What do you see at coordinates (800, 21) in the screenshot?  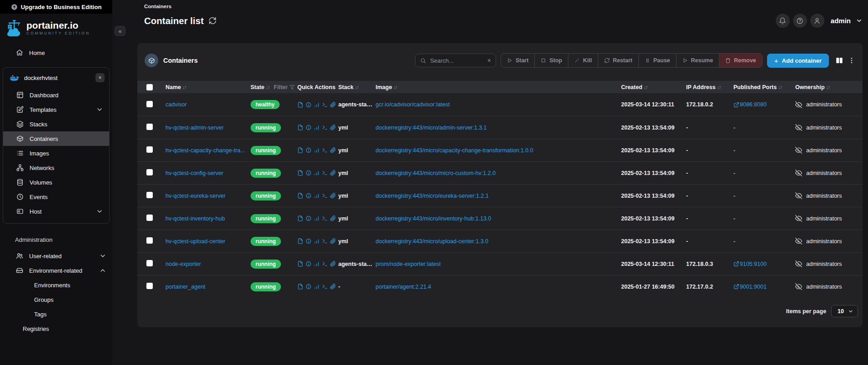 I see `help-button` at bounding box center [800, 21].